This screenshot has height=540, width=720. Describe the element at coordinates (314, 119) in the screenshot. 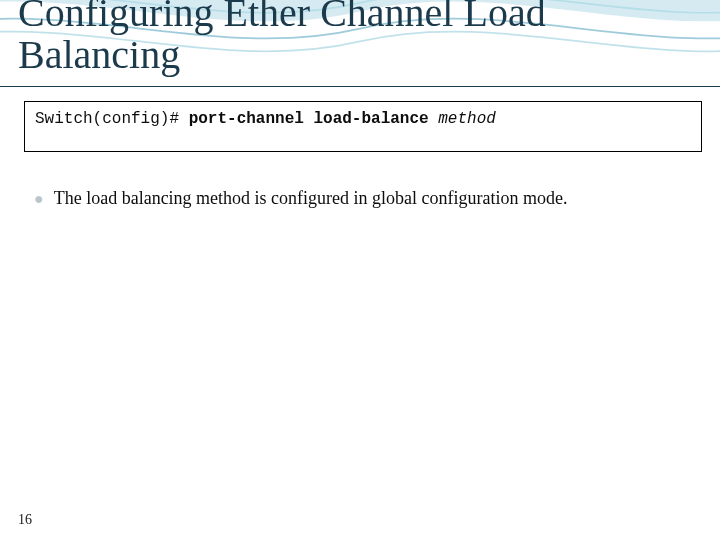

I see `cli-command: port-channel load-balance` at that location.